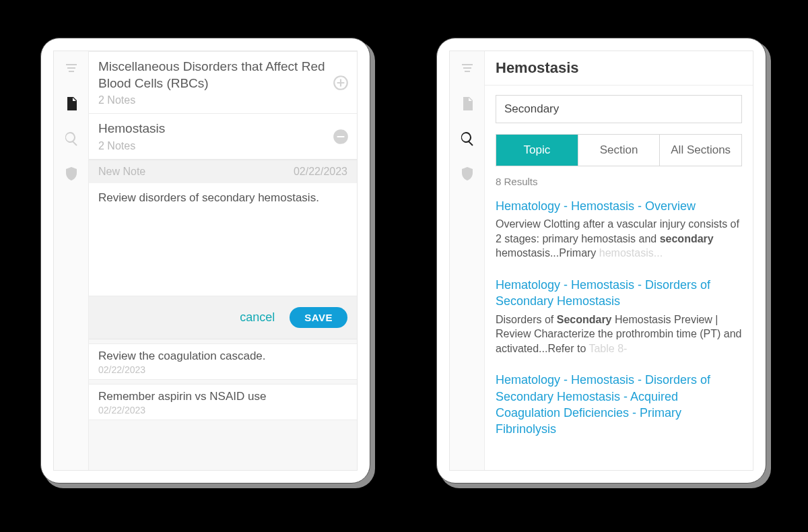 This screenshot has height=532, width=808. I want to click on search-panel: Topic Section All Sections, so click(619, 126).